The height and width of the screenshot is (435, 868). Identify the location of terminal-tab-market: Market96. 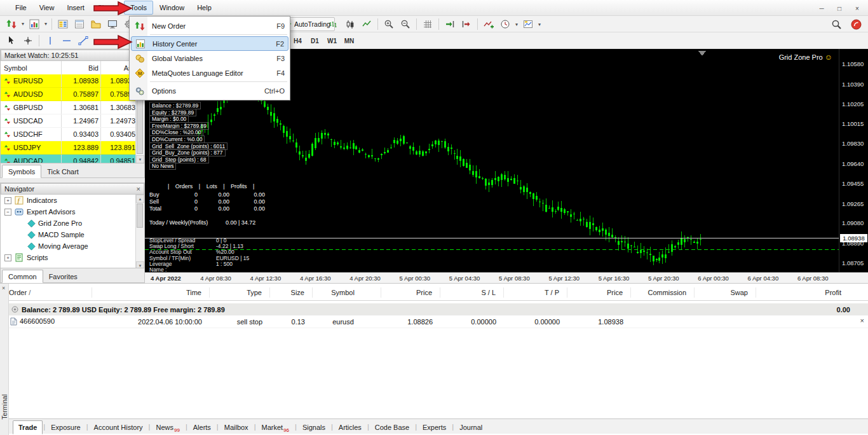
(275, 427).